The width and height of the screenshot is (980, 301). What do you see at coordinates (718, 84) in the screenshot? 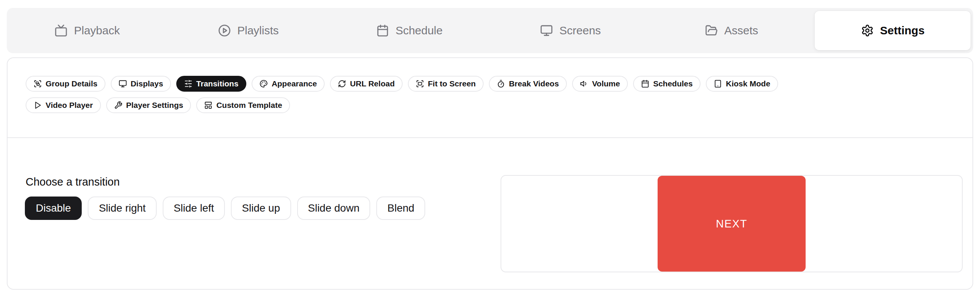
I see `tablet-icon` at bounding box center [718, 84].